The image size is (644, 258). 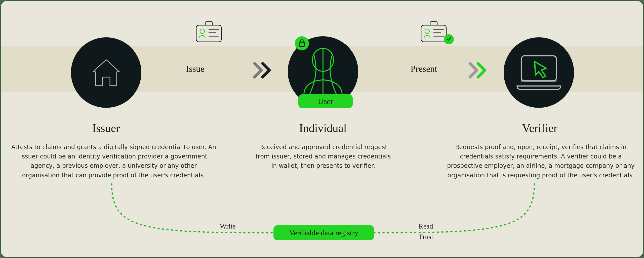 I want to click on registry-label: Verifiable data registry, so click(x=324, y=233).